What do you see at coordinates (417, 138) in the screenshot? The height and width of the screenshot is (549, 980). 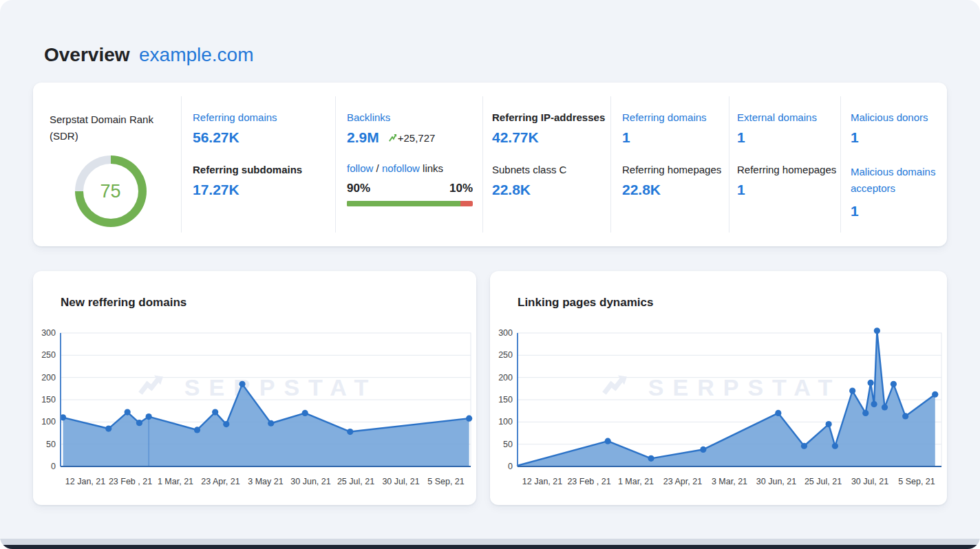 I see `backlinks-delta-value: +25,727` at bounding box center [417, 138].